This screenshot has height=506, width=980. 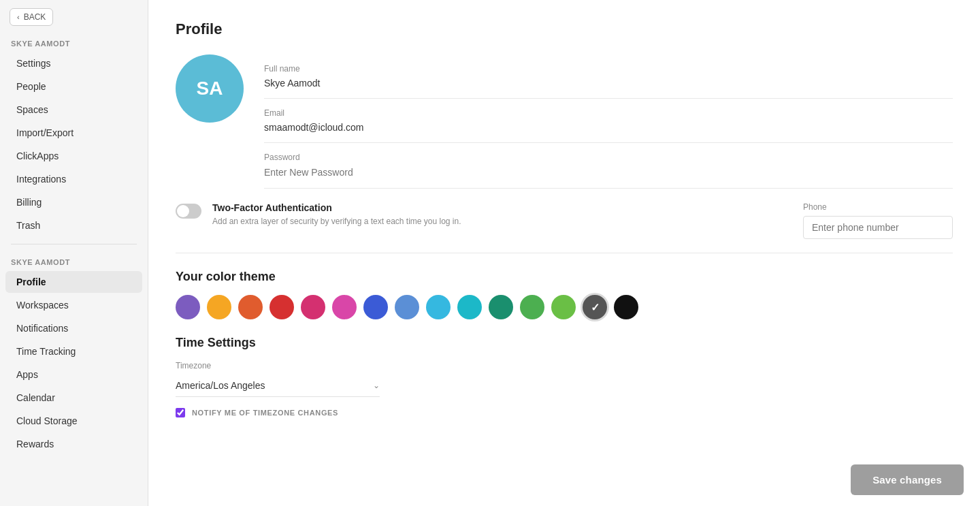 I want to click on phone-input, so click(x=878, y=227).